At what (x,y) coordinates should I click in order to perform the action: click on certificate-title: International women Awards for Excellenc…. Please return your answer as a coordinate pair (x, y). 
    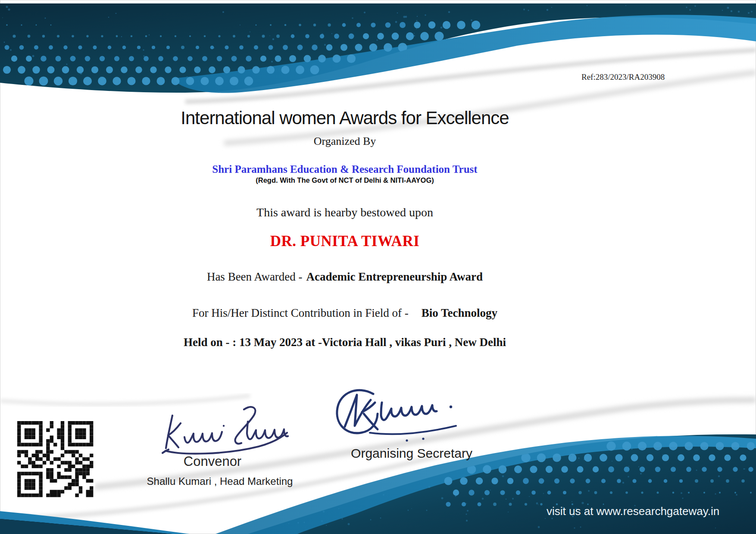
    Looking at the image, I should click on (345, 118).